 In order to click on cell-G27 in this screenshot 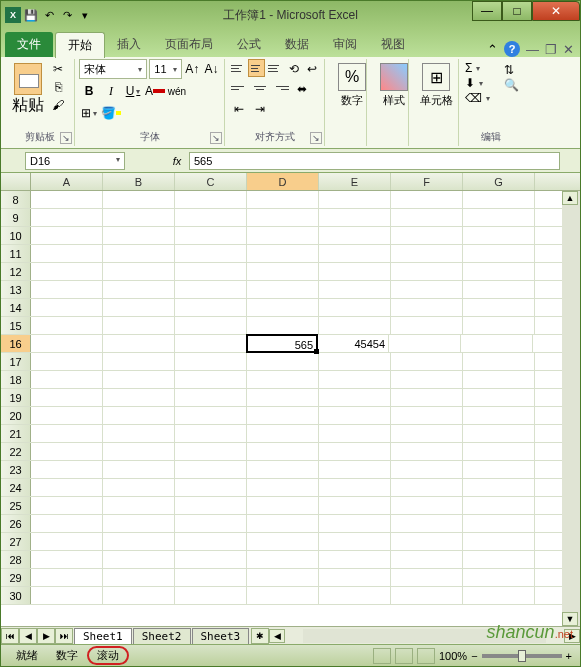, I will do `click(499, 542)`.